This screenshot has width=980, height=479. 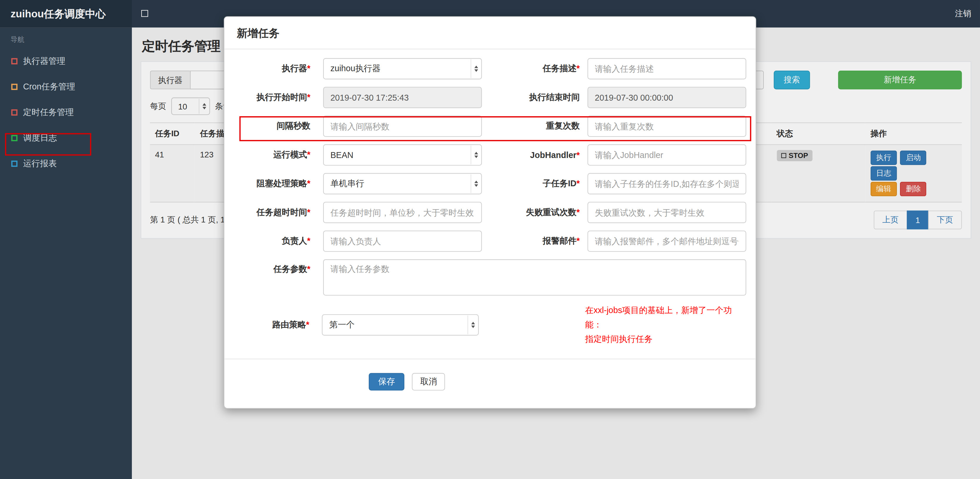 What do you see at coordinates (534, 241) in the screenshot?
I see `alarm-email-label: 报警邮件*` at bounding box center [534, 241].